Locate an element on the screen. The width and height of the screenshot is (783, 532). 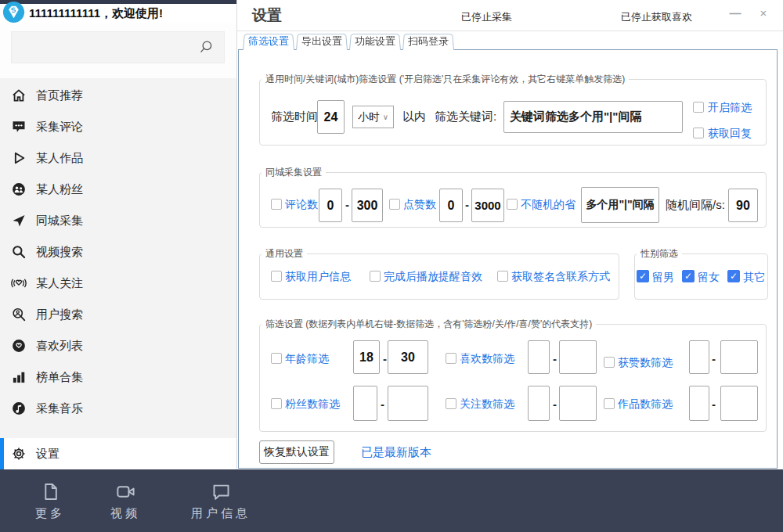
tab-function-settings: 功能设置 is located at coordinates (375, 41).